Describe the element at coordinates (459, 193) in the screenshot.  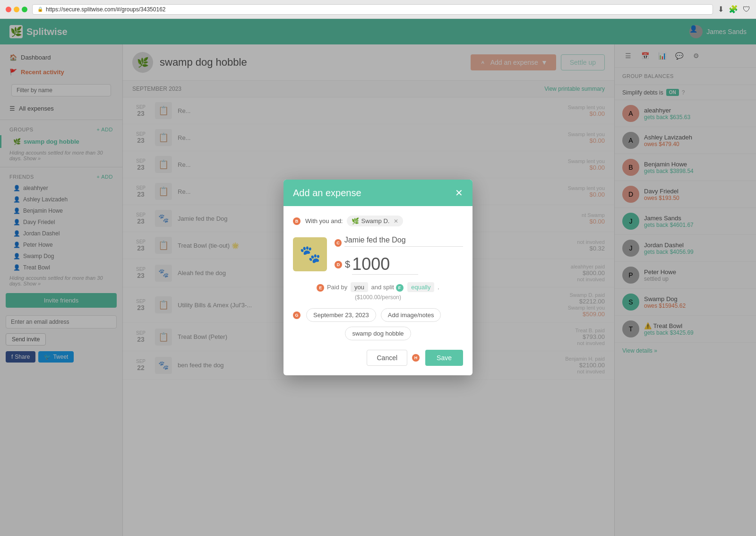
I see `modal-close-button: ✕` at that location.